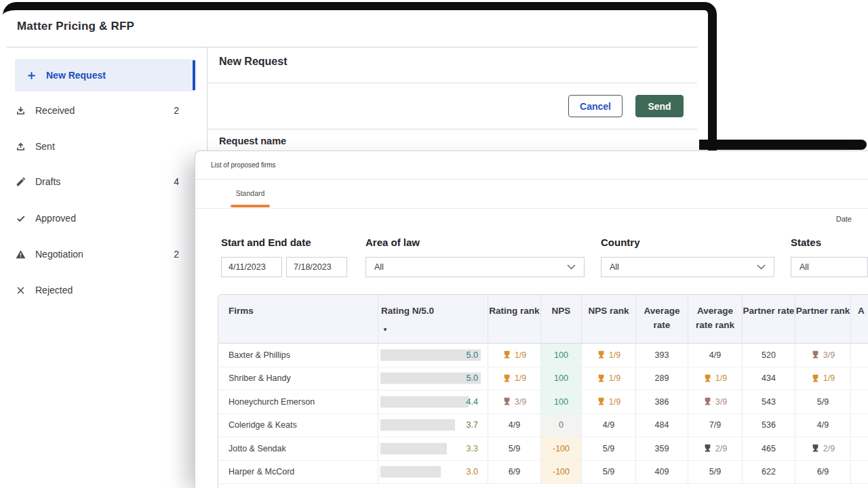  I want to click on partner-rate-cell: 622, so click(768, 473).